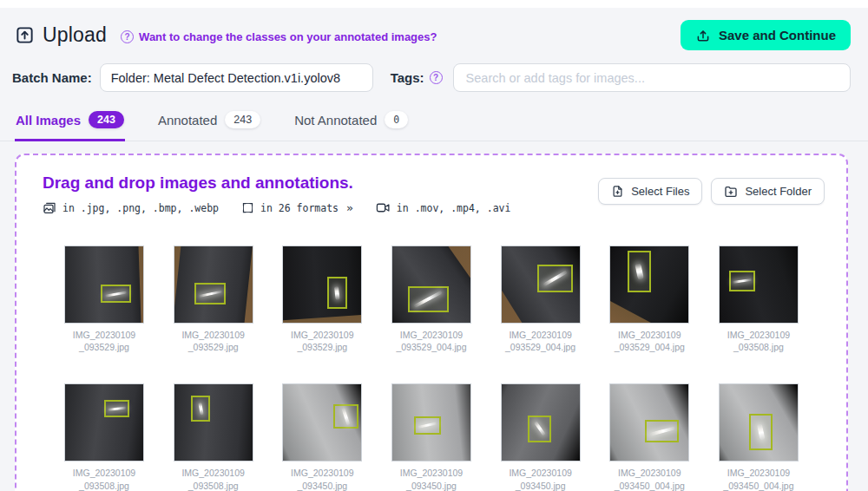 This screenshot has height=491, width=868. I want to click on batch-name-label: Batch Name:, so click(52, 78).